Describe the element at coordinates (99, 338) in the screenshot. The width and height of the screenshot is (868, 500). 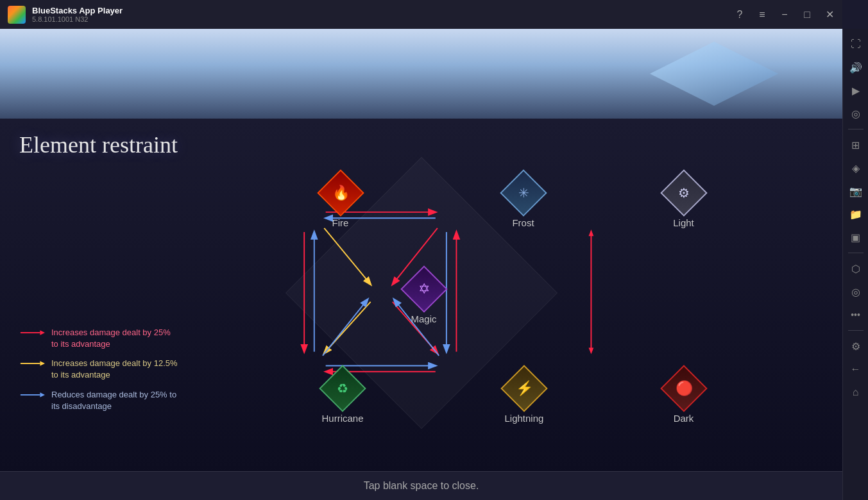
I see `legend-item-red: Increases damage dealt by 25% to its adv…` at that location.